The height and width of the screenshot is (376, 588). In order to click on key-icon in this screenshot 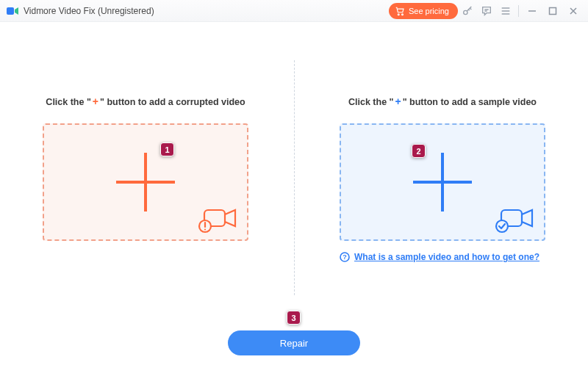, I will do `click(467, 11)`.